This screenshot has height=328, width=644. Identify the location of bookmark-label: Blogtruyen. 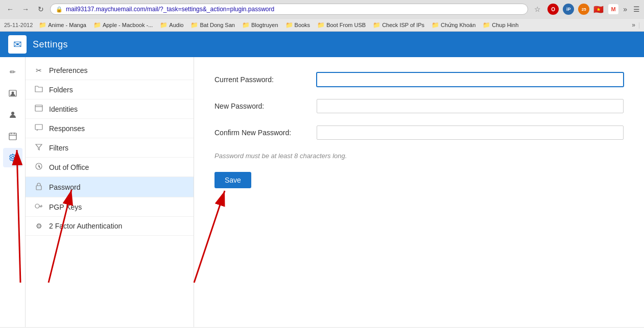
(265, 25).